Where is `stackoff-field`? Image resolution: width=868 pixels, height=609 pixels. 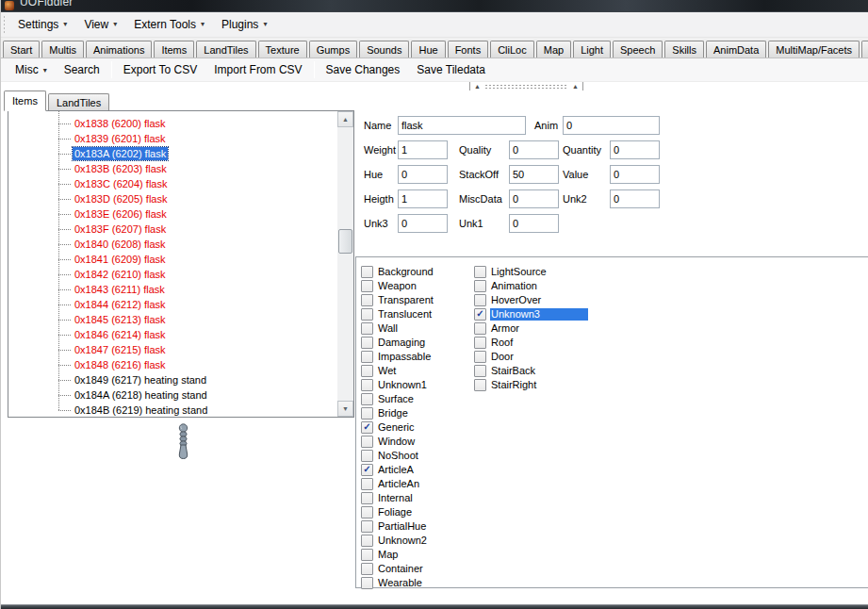
stackoff-field is located at coordinates (533, 174).